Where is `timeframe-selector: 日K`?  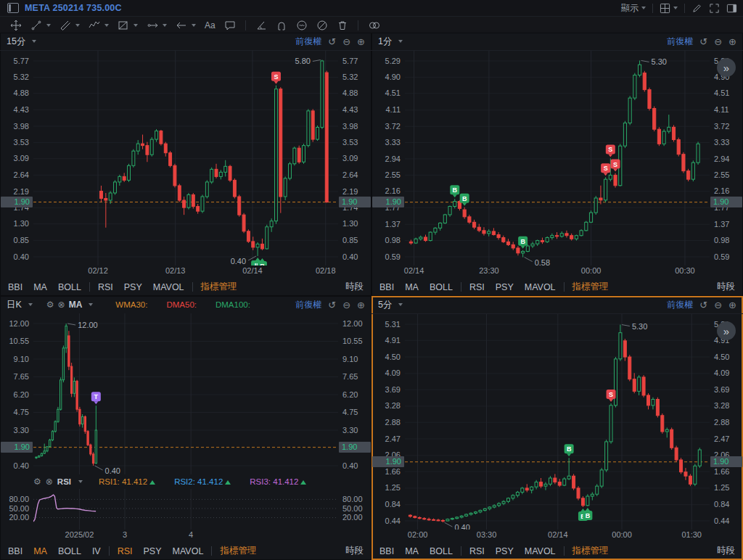 timeframe-selector: 日K is located at coordinates (15, 305).